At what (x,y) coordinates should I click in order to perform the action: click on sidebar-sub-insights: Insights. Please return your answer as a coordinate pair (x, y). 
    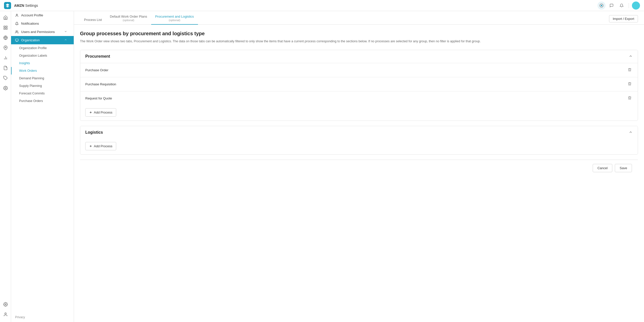
    Looking at the image, I should click on (42, 63).